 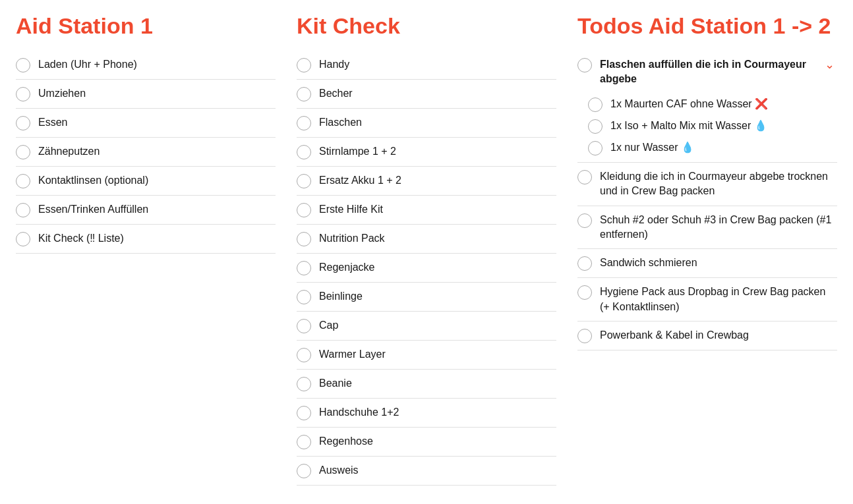 What do you see at coordinates (360, 181) in the screenshot?
I see `item-label: Ersatz Akku 1 + 2` at bounding box center [360, 181].